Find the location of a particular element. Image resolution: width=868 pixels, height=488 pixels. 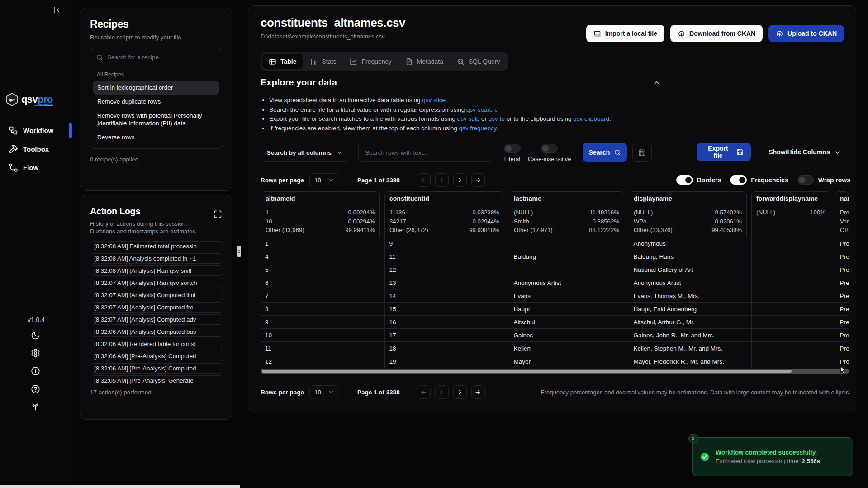

close-icon is located at coordinates (693, 439).